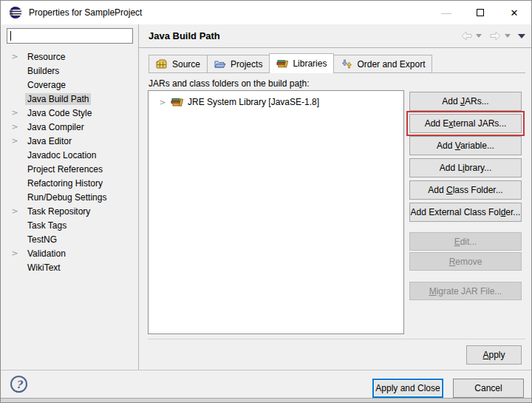 The image size is (532, 403). What do you see at coordinates (69, 268) in the screenshot?
I see `sidebar-item-wikitext: WikiText` at bounding box center [69, 268].